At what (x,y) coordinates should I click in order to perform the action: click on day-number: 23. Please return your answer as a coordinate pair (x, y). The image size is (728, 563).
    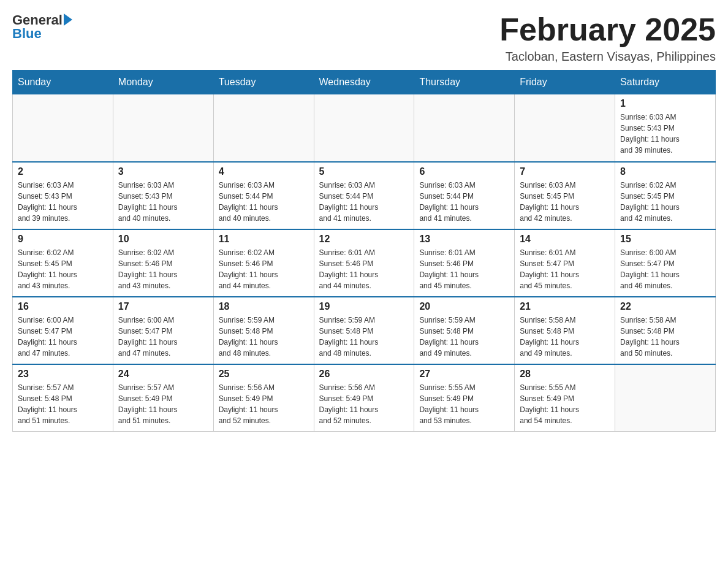
    Looking at the image, I should click on (63, 374).